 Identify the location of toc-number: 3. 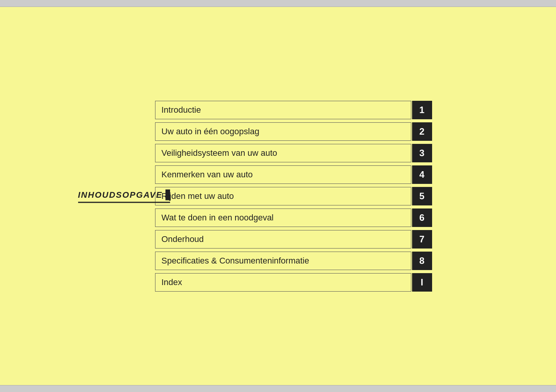
(422, 153).